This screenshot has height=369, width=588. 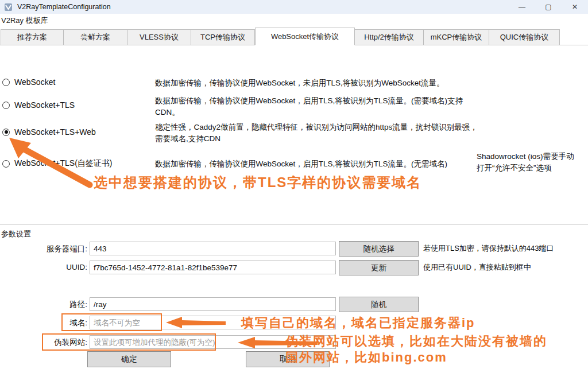 What do you see at coordinates (34, 82) in the screenshot?
I see `radio-label: WebSocket` at bounding box center [34, 82].